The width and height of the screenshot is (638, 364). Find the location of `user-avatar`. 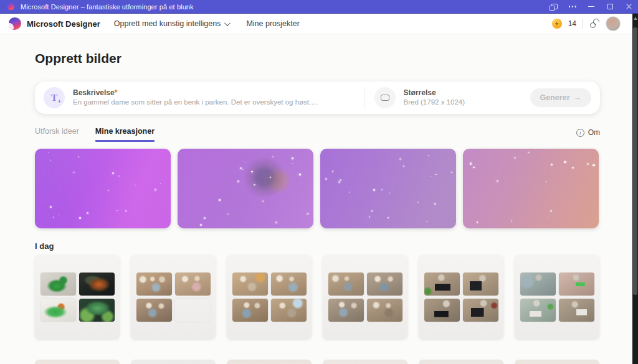

user-avatar is located at coordinates (613, 24).